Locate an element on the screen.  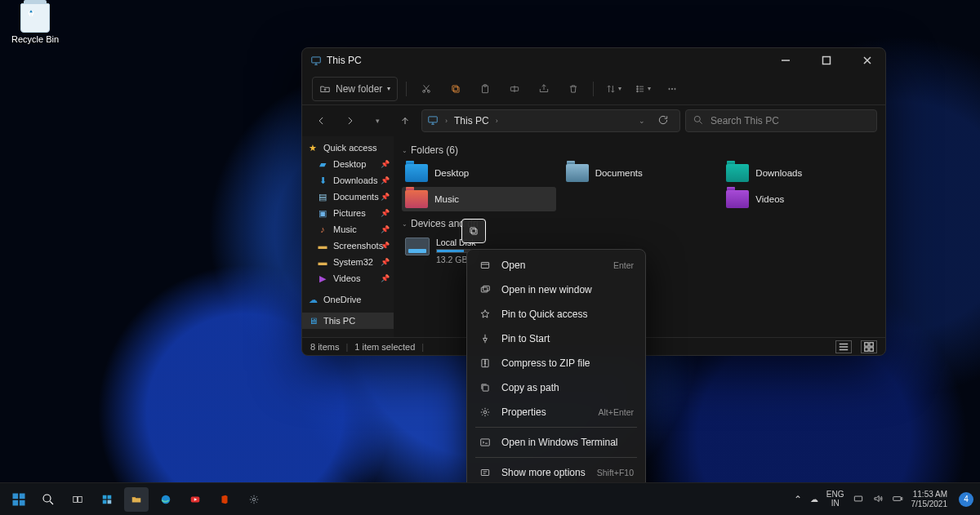
download-icon: ⬇ is located at coordinates (323, 180).